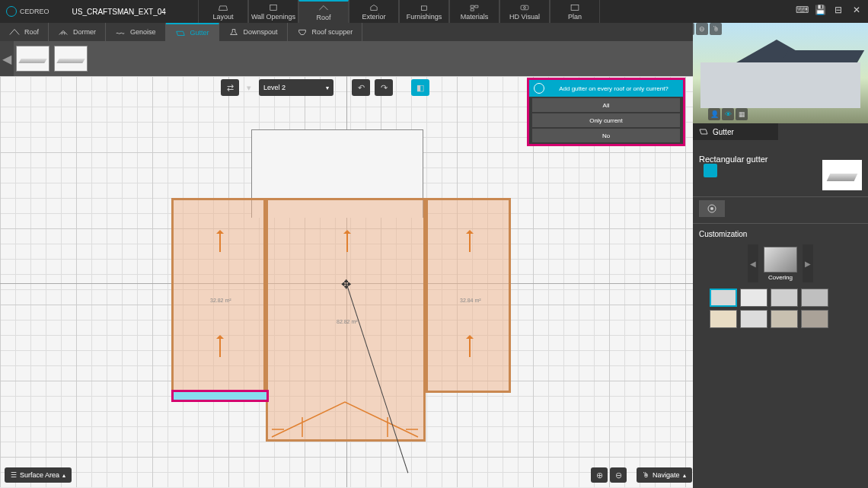 Image resolution: width=868 pixels, height=488 pixels. Describe the element at coordinates (38, 475) in the screenshot. I see `surface-area-toggle: ☰ Surface Area ▴` at that location.